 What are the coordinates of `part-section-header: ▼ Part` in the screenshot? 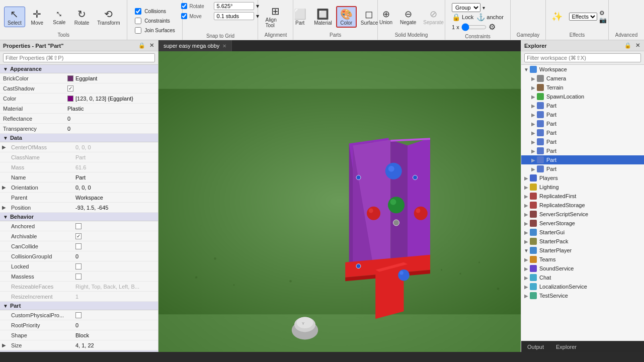 It's located at (79, 306).